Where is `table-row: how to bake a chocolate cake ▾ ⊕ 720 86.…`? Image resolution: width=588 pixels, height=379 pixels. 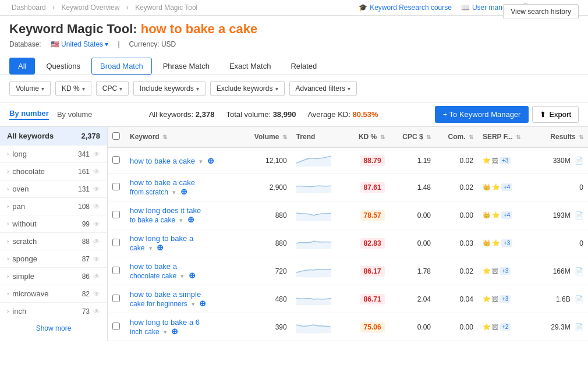
table-row: how to bake a chocolate cake ▾ ⊕ 720 86.… is located at coordinates (348, 271).